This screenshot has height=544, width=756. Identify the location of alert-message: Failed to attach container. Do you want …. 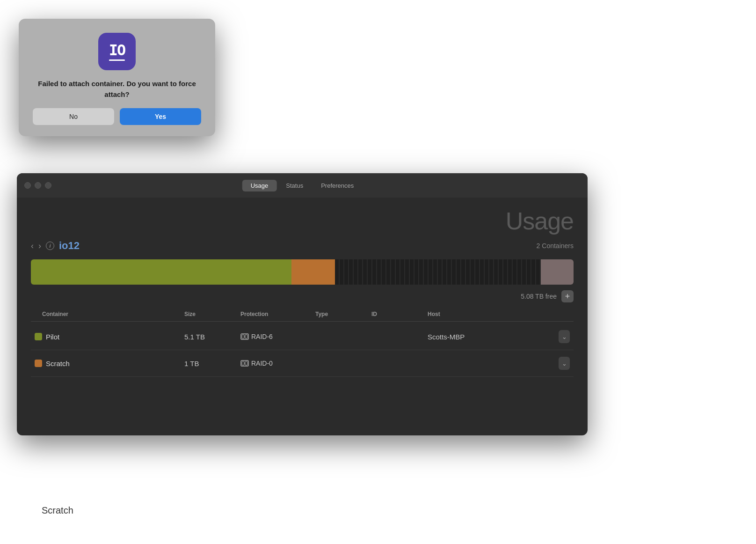
(117, 89).